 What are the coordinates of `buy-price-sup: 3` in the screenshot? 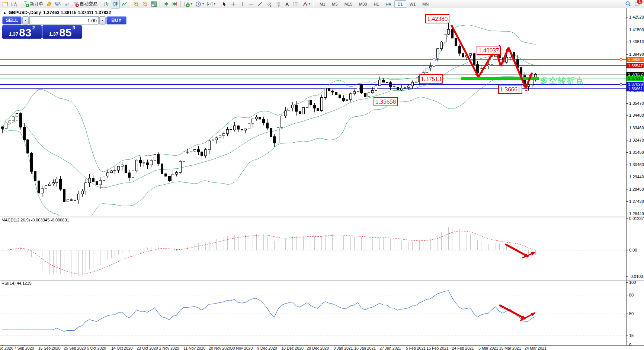 It's located at (74, 28).